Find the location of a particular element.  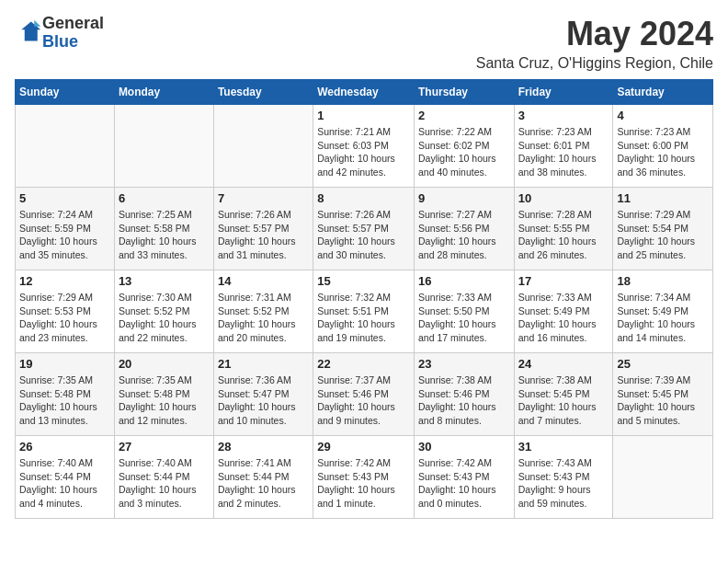

day-number: 4 is located at coordinates (663, 116).